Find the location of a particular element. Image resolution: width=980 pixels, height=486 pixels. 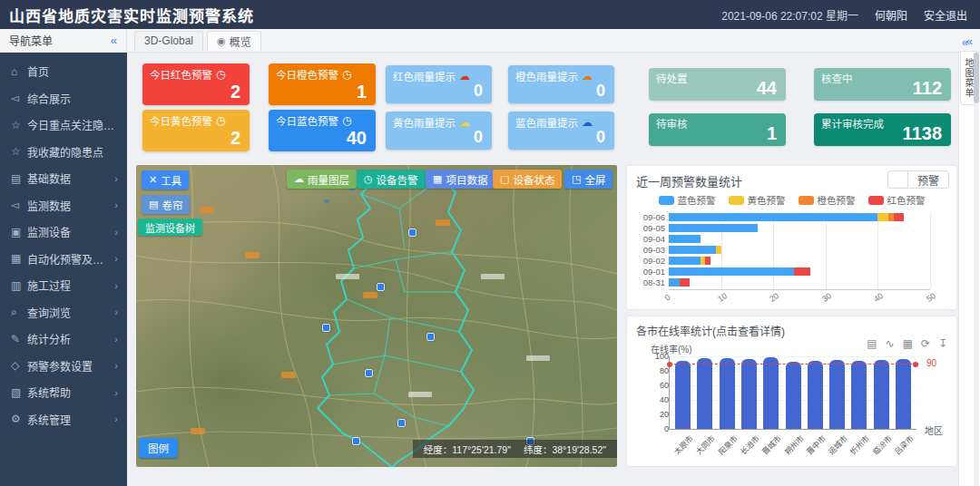

x-category-label: 长治市 is located at coordinates (750, 444).